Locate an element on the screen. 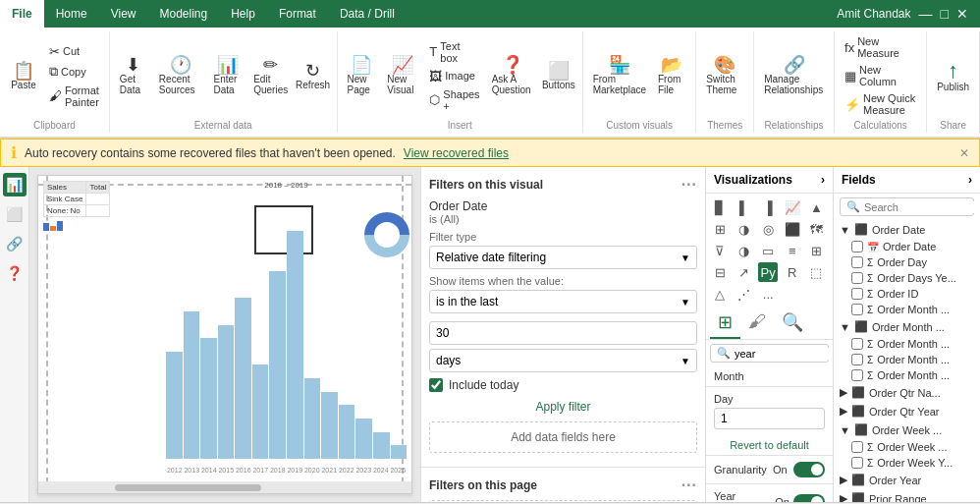 This screenshot has height=504, width=980. field-order-month-a-checkbox is located at coordinates (857, 344).